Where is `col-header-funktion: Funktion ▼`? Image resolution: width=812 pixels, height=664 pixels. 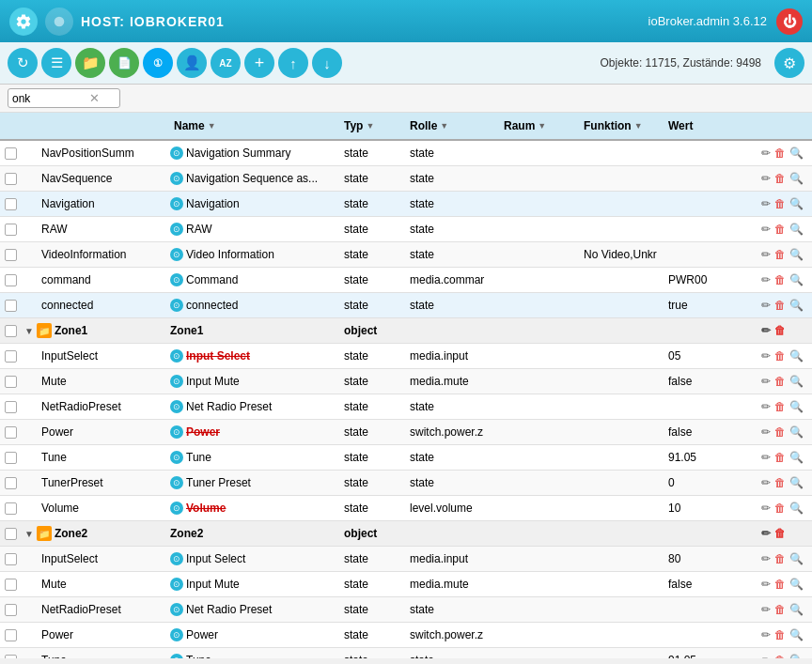
col-header-funktion: Funktion ▼ is located at coordinates (622, 126).